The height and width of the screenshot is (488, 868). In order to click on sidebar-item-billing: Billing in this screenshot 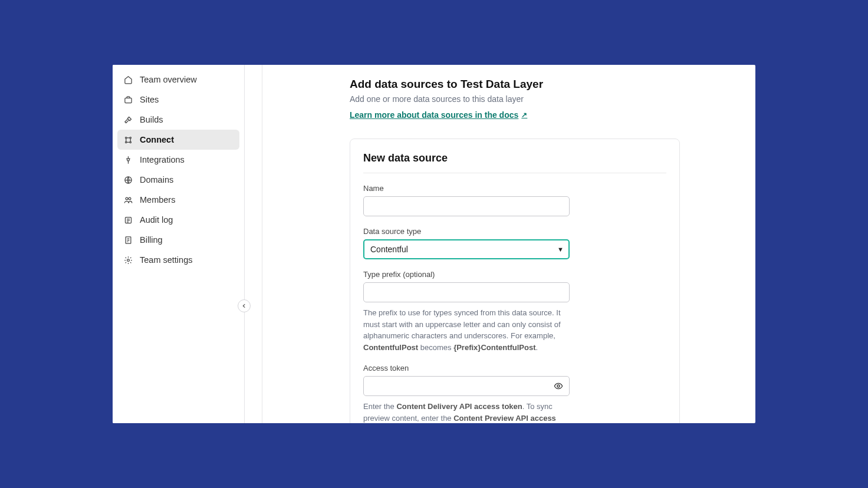, I will do `click(178, 240)`.